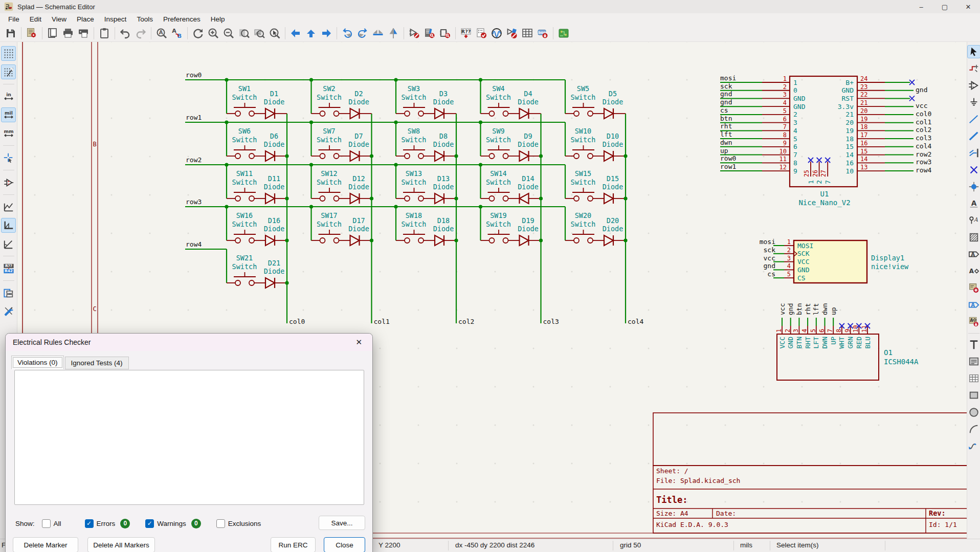 The width and height of the screenshot is (980, 552). Describe the element at coordinates (8, 225) in the screenshot. I see `wire-hv-button` at that location.